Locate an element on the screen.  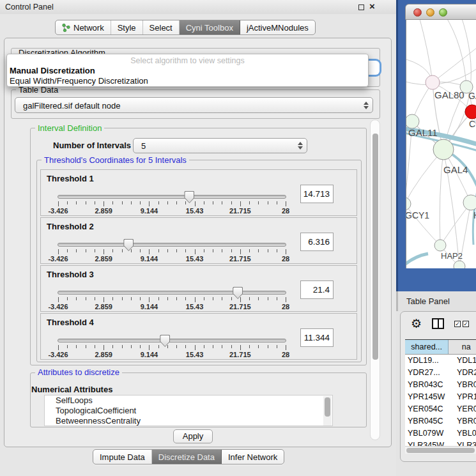
minimize-traffic-light is located at coordinates (431, 13).